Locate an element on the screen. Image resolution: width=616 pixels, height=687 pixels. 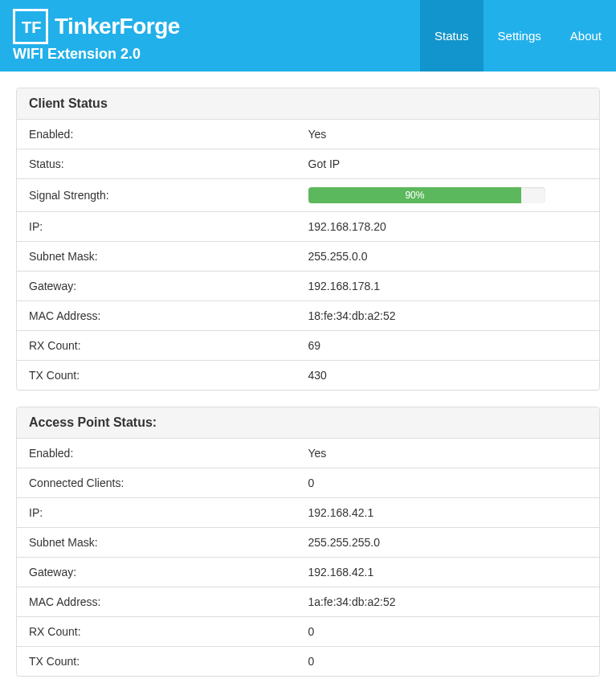
ap-tx-label: TX Count: is located at coordinates (169, 661).